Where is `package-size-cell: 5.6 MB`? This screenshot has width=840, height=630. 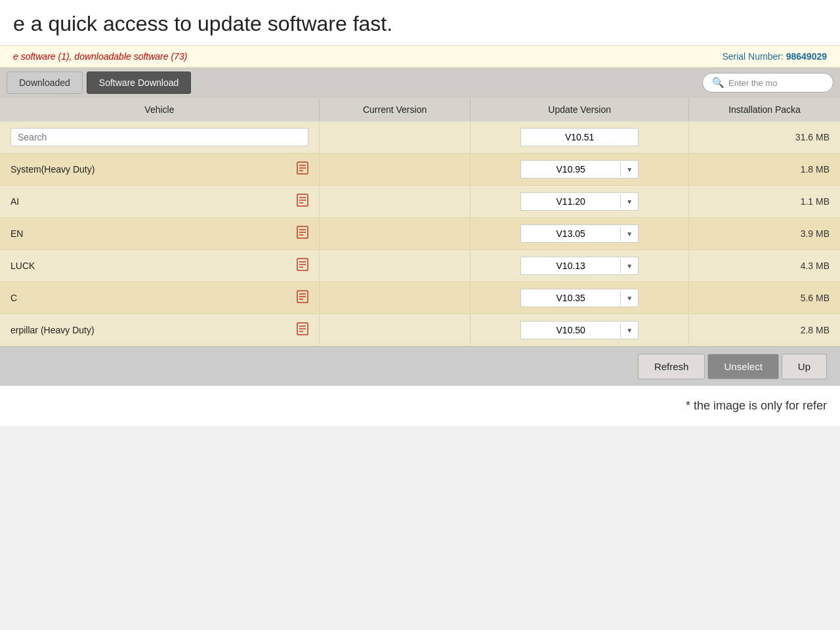 package-size-cell: 5.6 MB is located at coordinates (765, 298).